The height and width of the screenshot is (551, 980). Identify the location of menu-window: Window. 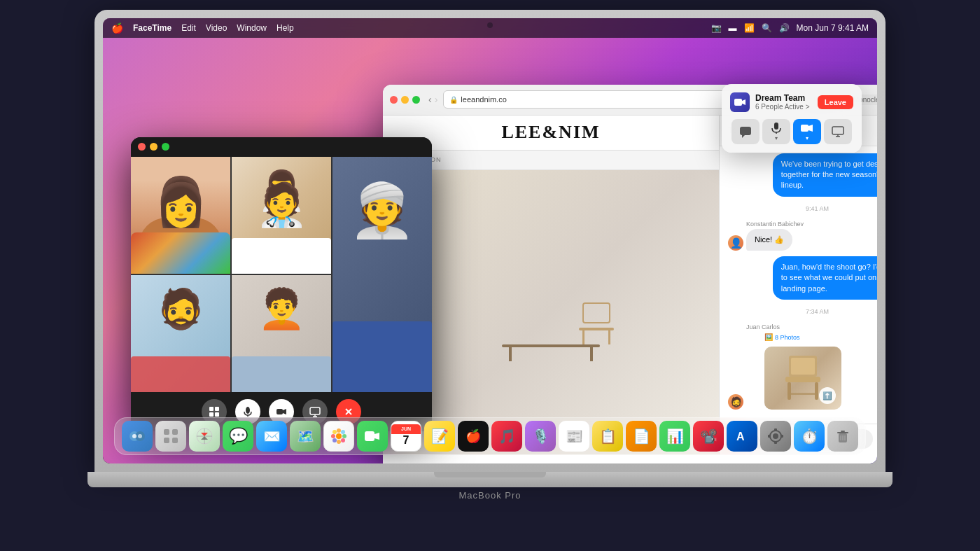
(252, 28).